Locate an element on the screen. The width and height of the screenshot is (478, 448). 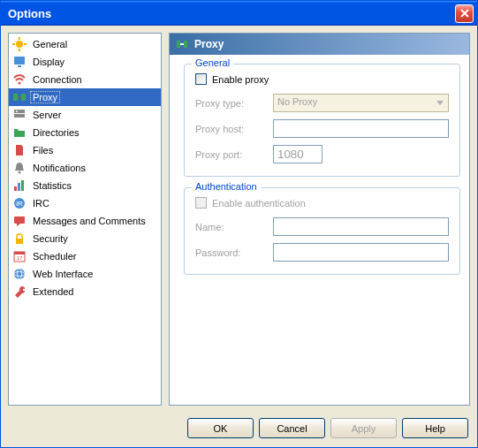
proxy-type-select: No Proxy is located at coordinates (360, 103).